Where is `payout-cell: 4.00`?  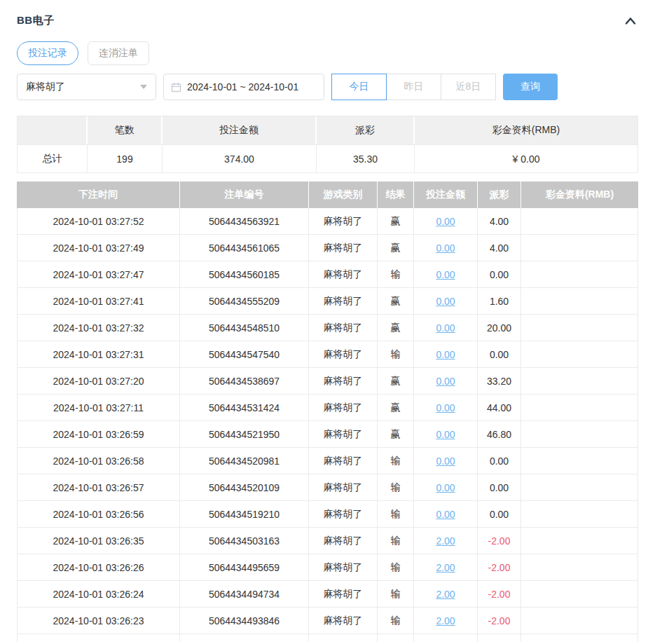 payout-cell: 4.00 is located at coordinates (499, 221).